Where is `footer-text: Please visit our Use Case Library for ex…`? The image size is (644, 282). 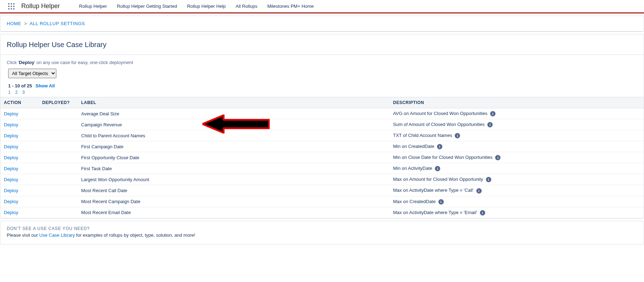 footer-text: Please visit our Use Case Library for ex… is located at coordinates (322, 235).